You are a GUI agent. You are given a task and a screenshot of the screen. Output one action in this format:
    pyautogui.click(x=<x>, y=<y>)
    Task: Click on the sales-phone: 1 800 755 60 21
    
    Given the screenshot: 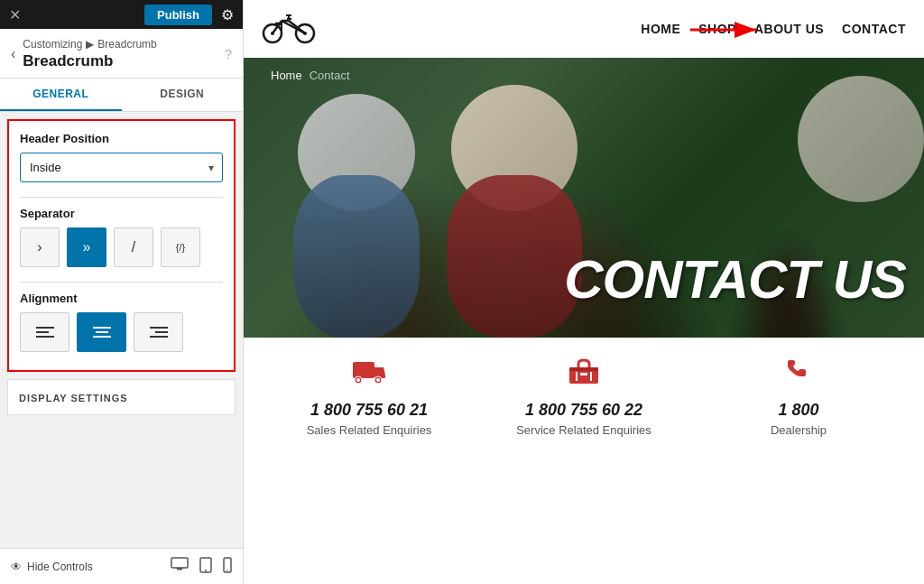 What is the action you would take?
    pyautogui.click(x=369, y=410)
    